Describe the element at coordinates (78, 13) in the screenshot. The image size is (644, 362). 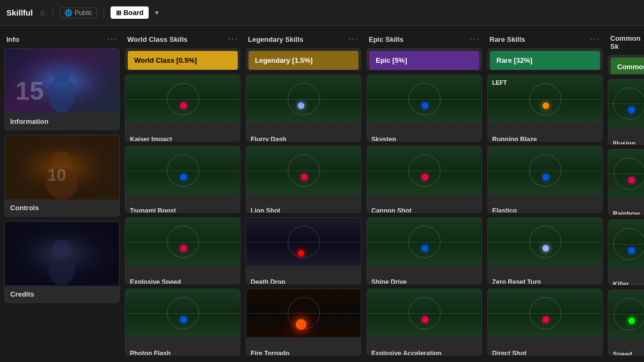
I see `visibility-badge: 🌐 Public` at that location.